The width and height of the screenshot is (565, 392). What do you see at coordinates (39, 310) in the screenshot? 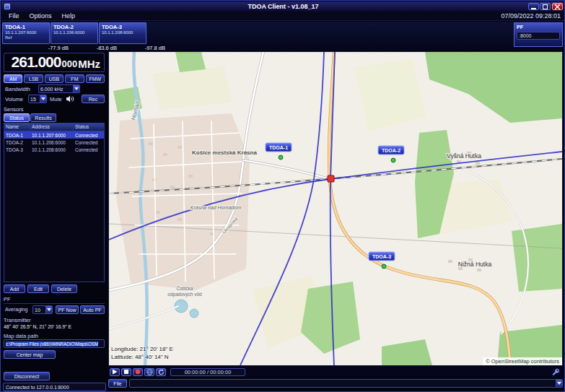
I see `averaging-value: 10` at bounding box center [39, 310].